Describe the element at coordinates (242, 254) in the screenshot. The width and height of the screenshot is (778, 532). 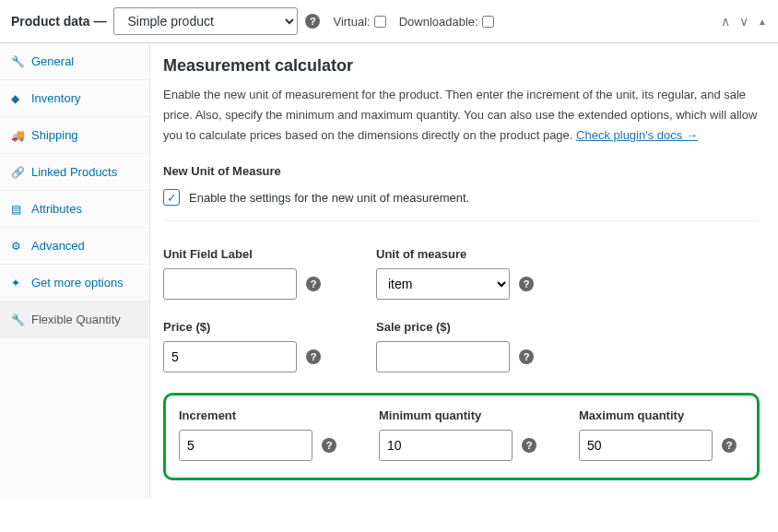
I see `field-label: Unit Field Label` at that location.